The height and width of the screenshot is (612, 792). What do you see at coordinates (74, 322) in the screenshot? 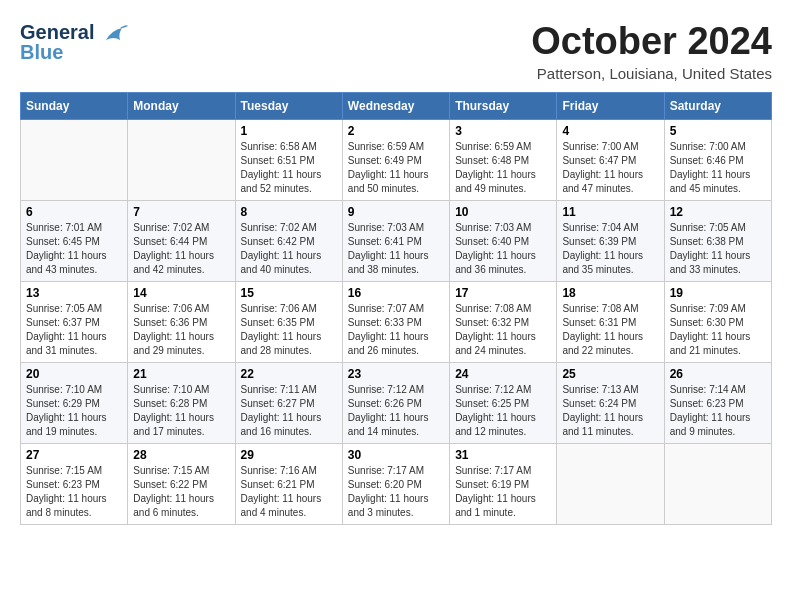
I see `calendar-cell: 13Sunrise: 7:05 AM Sunset: 6:37 PM Dayli…` at bounding box center [74, 322].